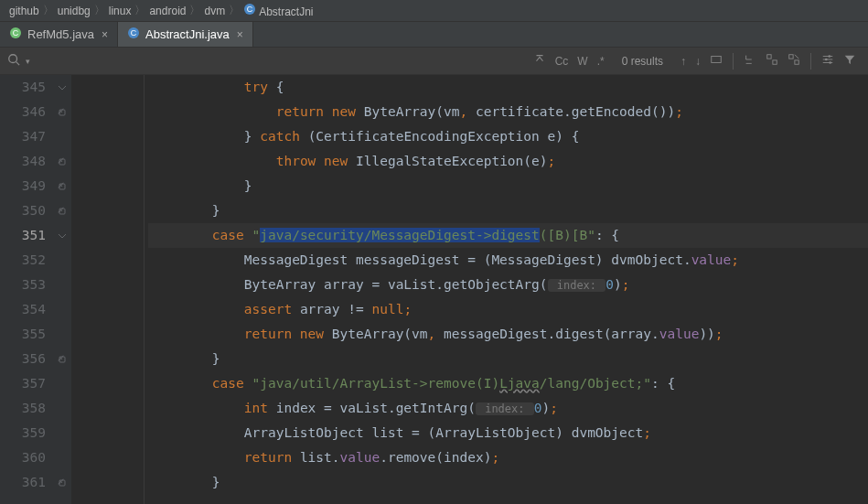 The width and height of the screenshot is (868, 504). Describe the element at coordinates (27, 61) in the screenshot. I see `search-dropdown-icon: ▾` at that location.